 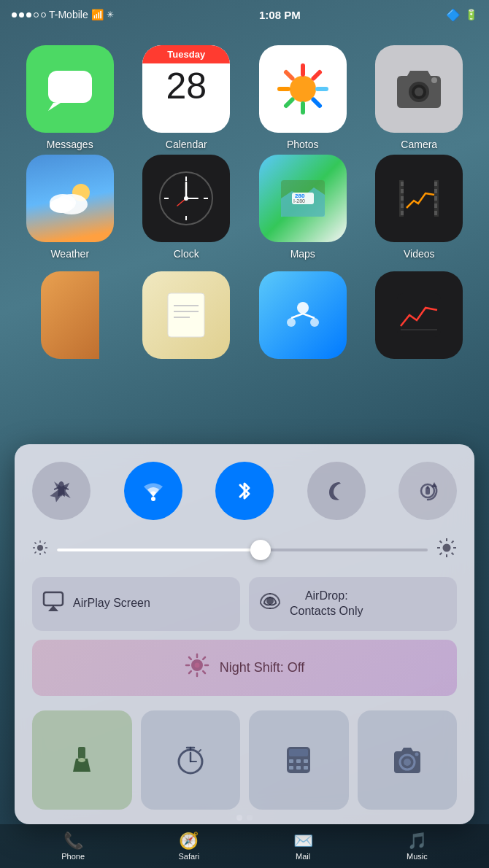 What do you see at coordinates (303, 98) in the screenshot?
I see `app-photos: Photos` at bounding box center [303, 98].